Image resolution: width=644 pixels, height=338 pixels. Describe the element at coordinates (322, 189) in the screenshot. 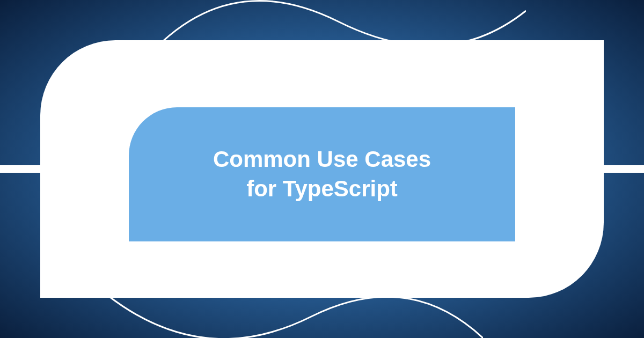

I see `title-line-2: for TypeScript` at that location.